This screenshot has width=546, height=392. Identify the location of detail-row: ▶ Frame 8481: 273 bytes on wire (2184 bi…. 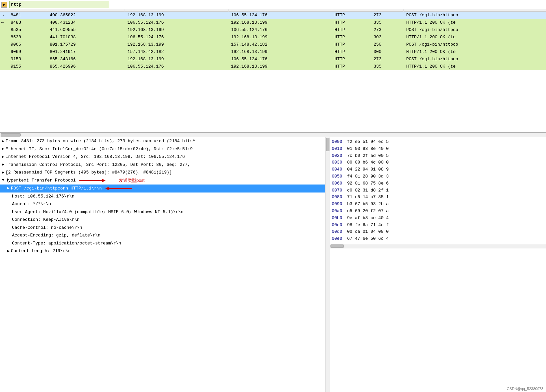
(163, 141).